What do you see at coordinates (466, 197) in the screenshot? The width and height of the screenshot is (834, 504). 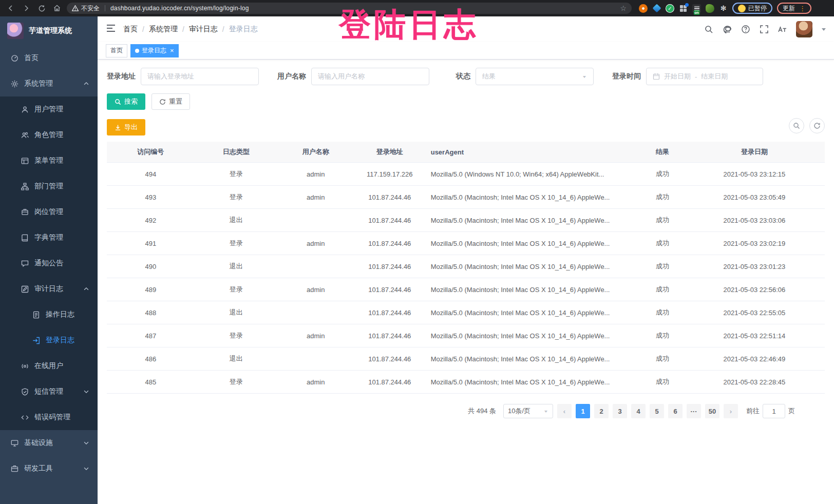 I see `table-row: 493登录admin101.87.244.46Mozilla/5.0 (Maci…` at bounding box center [466, 197].